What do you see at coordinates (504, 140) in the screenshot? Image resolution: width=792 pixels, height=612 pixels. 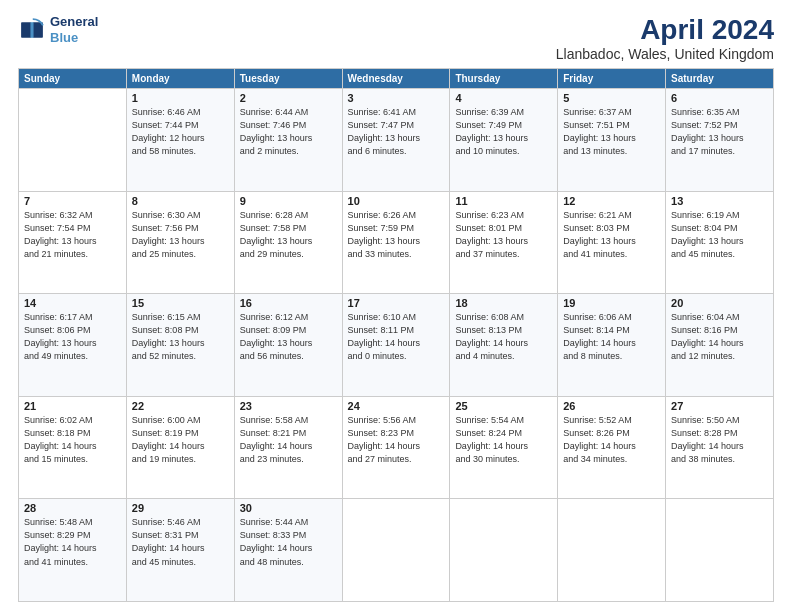 I see `day-cell: 4Sunrise: 6:39 AMSunset: 7:49 PMDaylight…` at bounding box center [504, 140].